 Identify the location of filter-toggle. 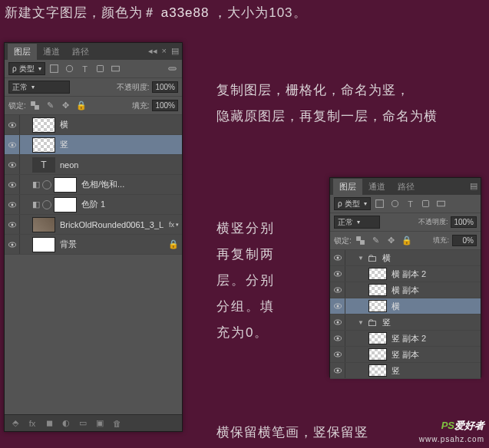
(172, 69).